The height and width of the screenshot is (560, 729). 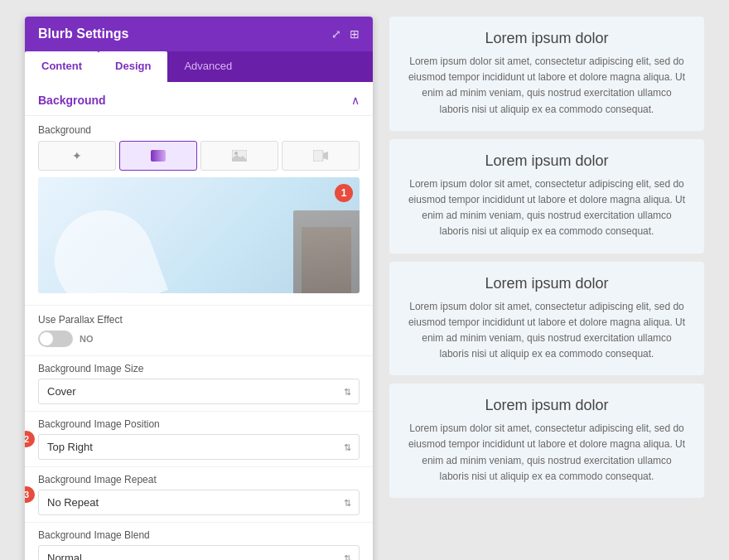 I want to click on expand-icon: ⤢, so click(x=336, y=34).